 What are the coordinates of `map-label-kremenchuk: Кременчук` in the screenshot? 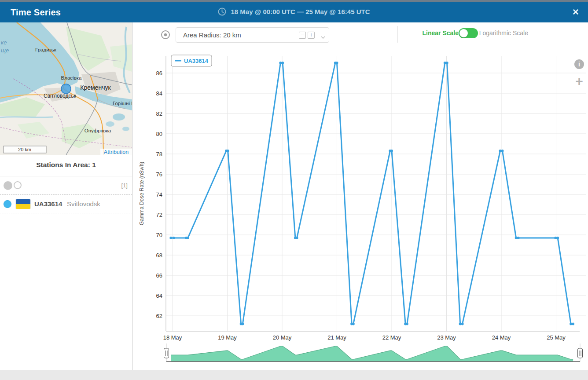 It's located at (96, 88).